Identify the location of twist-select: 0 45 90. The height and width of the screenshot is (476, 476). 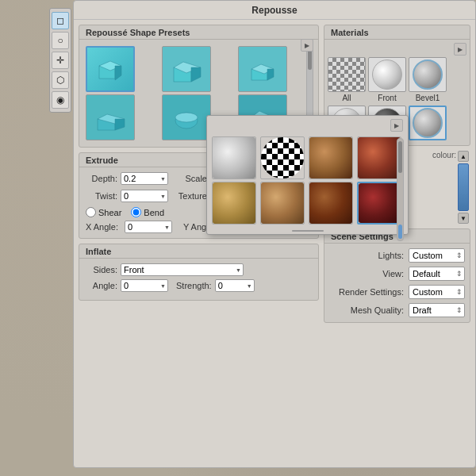
(144, 196).